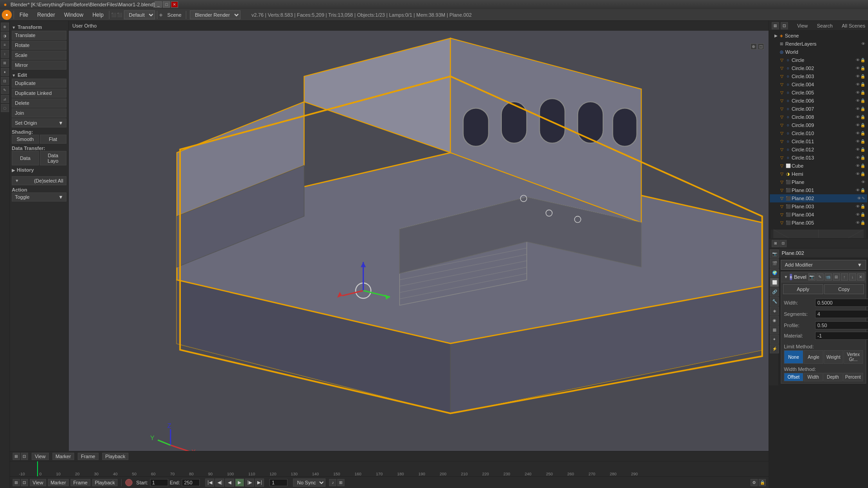  Describe the element at coordinates (53, 158) in the screenshot. I see `data-layo-btn: Data Layo` at that location.